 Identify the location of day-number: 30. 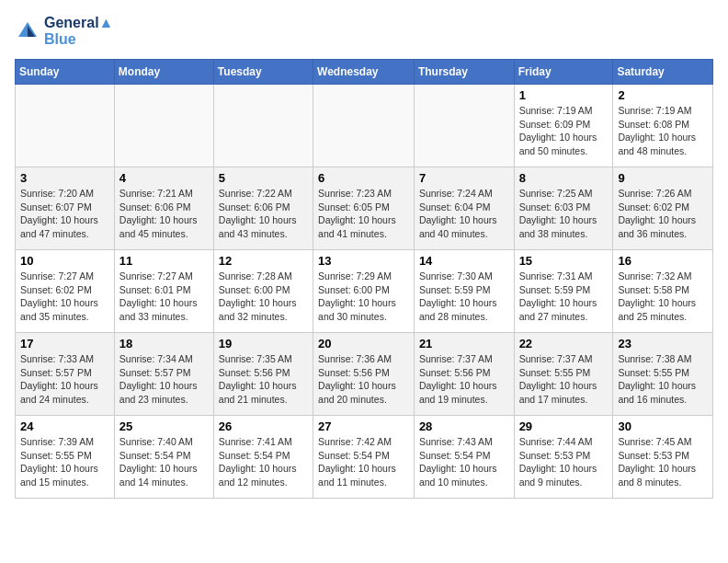
(663, 427).